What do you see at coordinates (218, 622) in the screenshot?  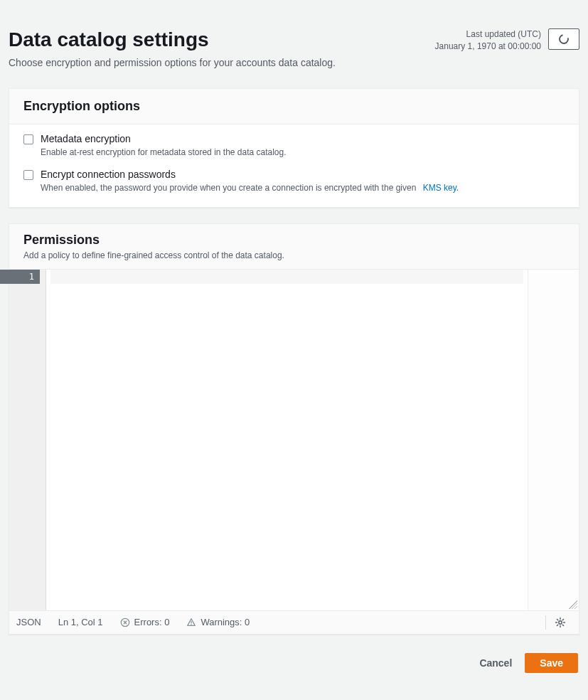 I see `status-warnings: Warnings: 0` at bounding box center [218, 622].